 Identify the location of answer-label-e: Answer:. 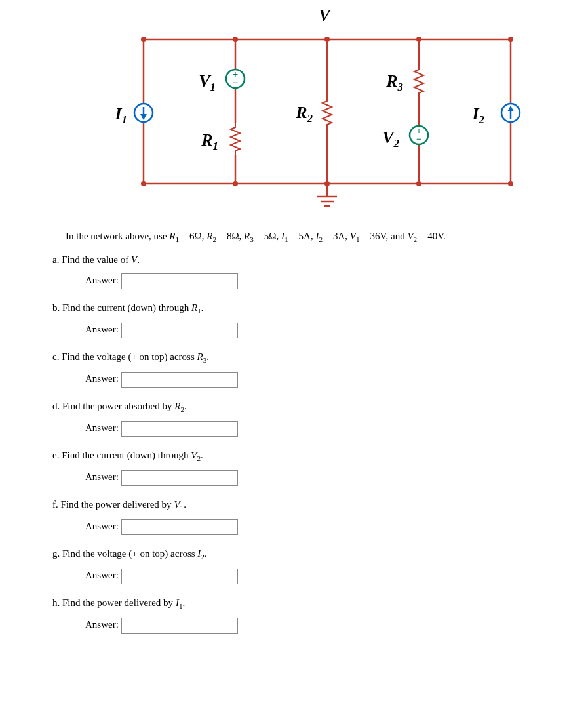
(102, 477).